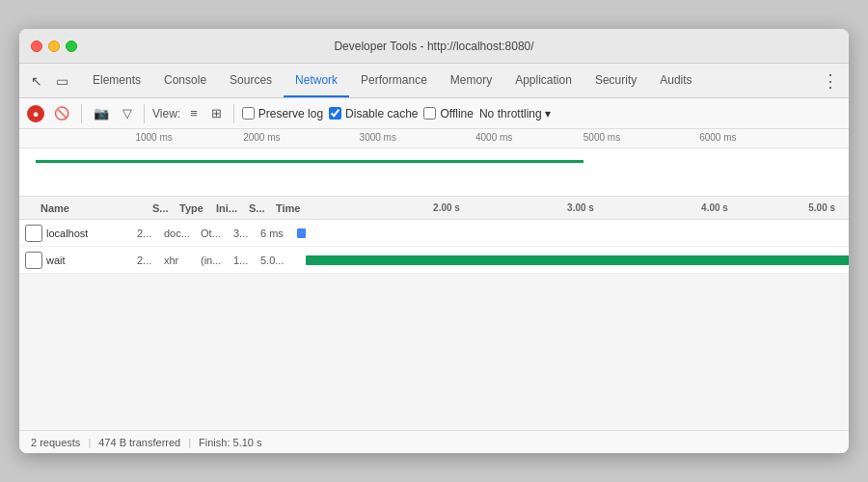 This screenshot has height=482, width=868. What do you see at coordinates (822, 208) in the screenshot?
I see `wf-label-5s: 5.00 s` at bounding box center [822, 208].